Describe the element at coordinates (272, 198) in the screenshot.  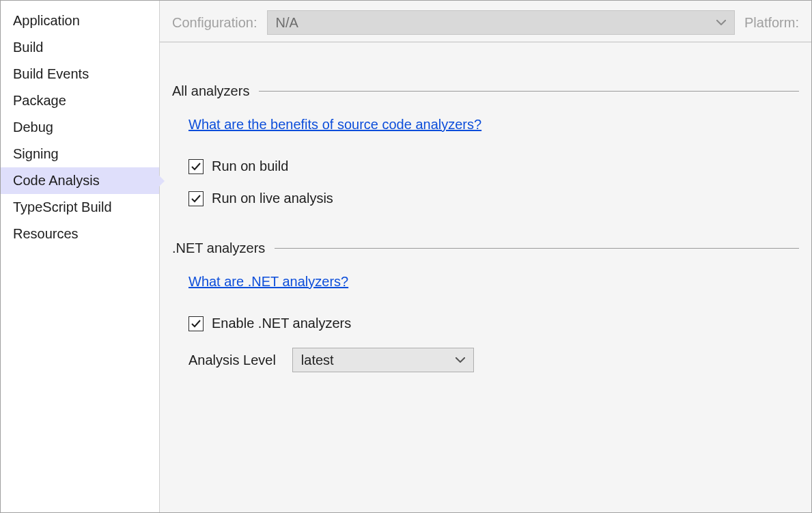
I see `checkbox-label: Run on live analysis` at that location.